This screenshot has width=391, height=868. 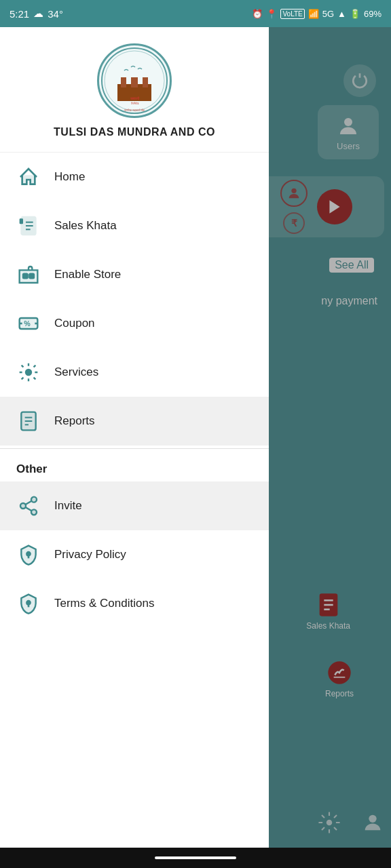 What do you see at coordinates (134, 177) in the screenshot?
I see `nav-item-home: Home` at bounding box center [134, 177].